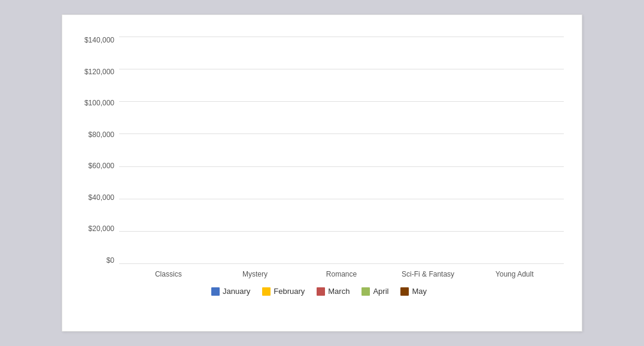 This screenshot has height=346, width=644. Describe the element at coordinates (102, 198) in the screenshot. I see `y-axis-label: $40,000` at that location.